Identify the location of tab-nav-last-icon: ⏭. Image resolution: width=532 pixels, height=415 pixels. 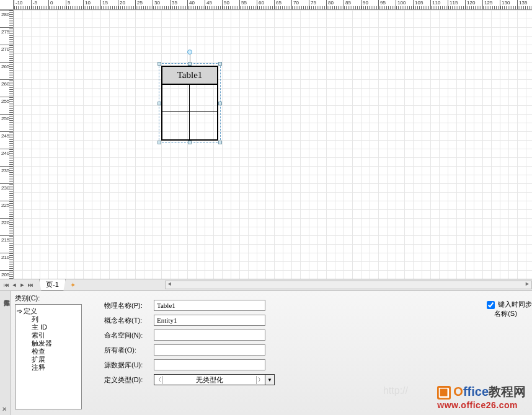
(30, 285).